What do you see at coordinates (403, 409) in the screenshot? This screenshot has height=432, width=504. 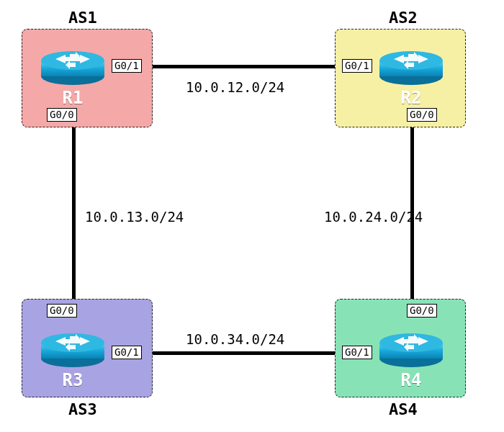 I see `as4-label: AS4` at bounding box center [403, 409].